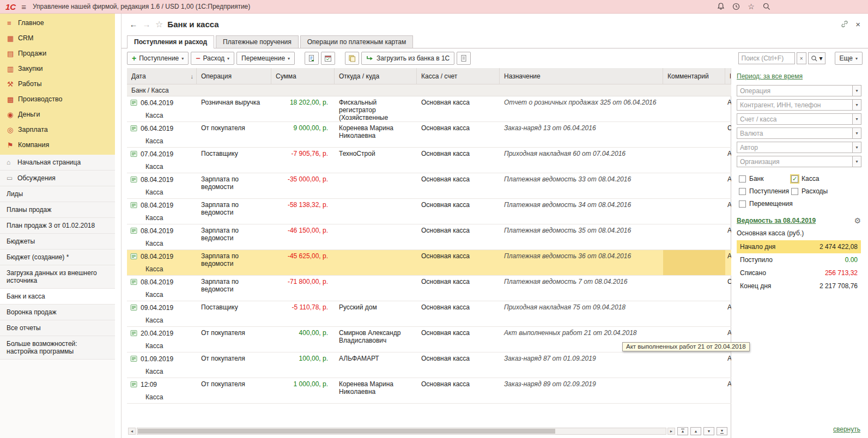  Describe the element at coordinates (159, 24) in the screenshot. I see `favorite-star-icon: ☆` at that location.